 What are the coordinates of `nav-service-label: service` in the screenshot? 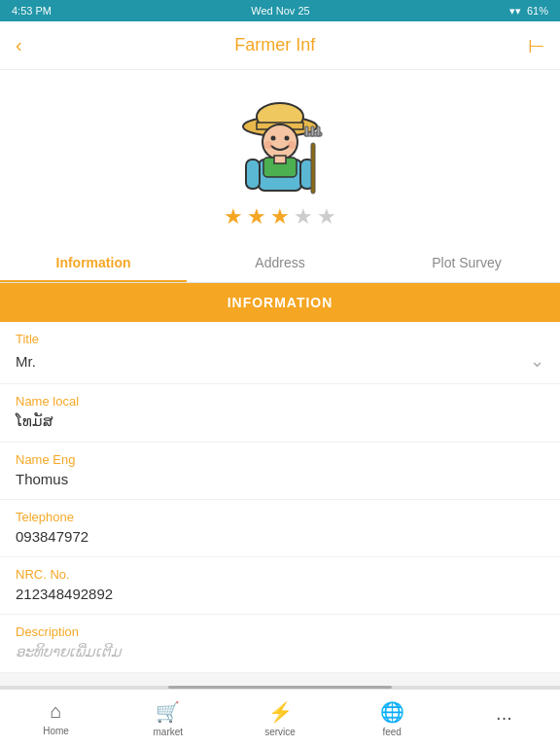 It's located at (280, 731).